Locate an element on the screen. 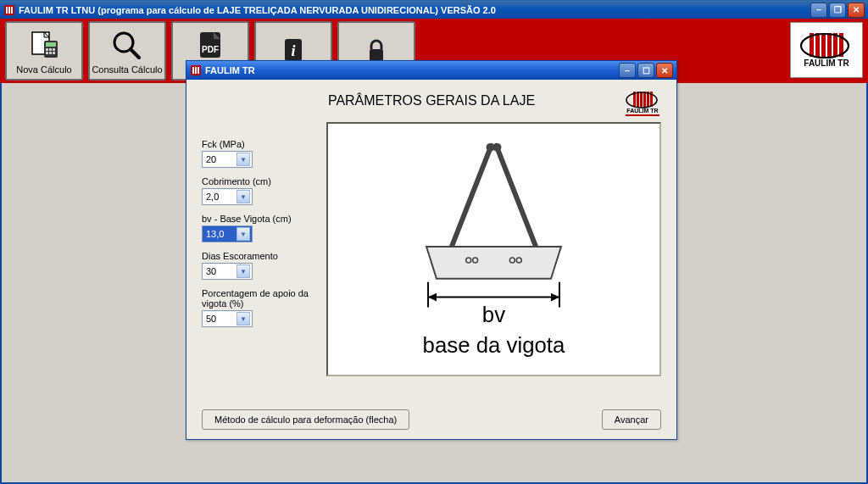  dialog-maximize-button: ☐ is located at coordinates (646, 70).